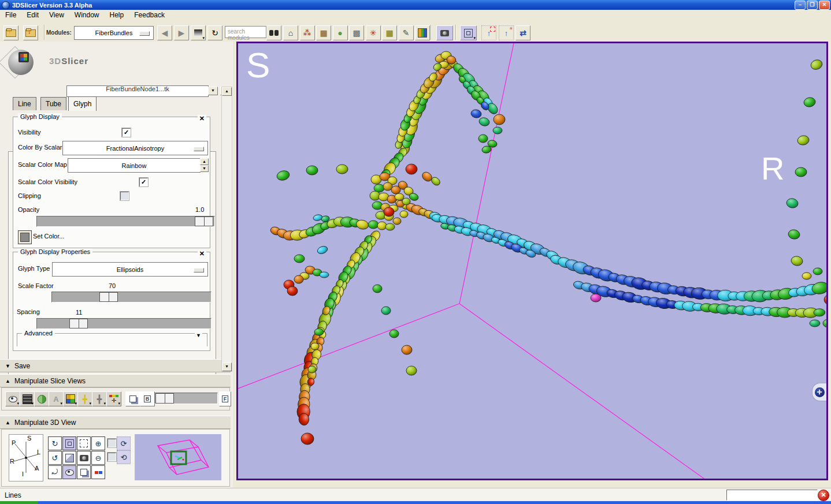 This screenshot has height=504, width=831. I want to click on measure-button: ✎, so click(406, 33).